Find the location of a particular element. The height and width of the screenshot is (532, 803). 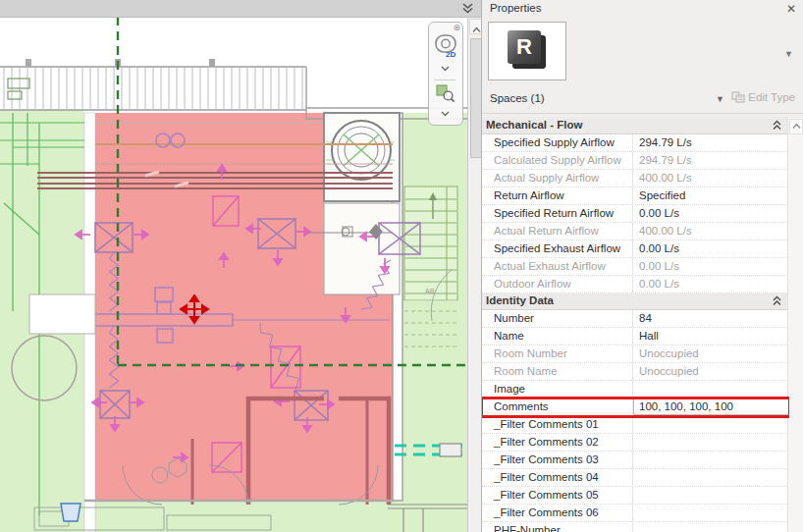

type-selector-preview: R is located at coordinates (527, 51).